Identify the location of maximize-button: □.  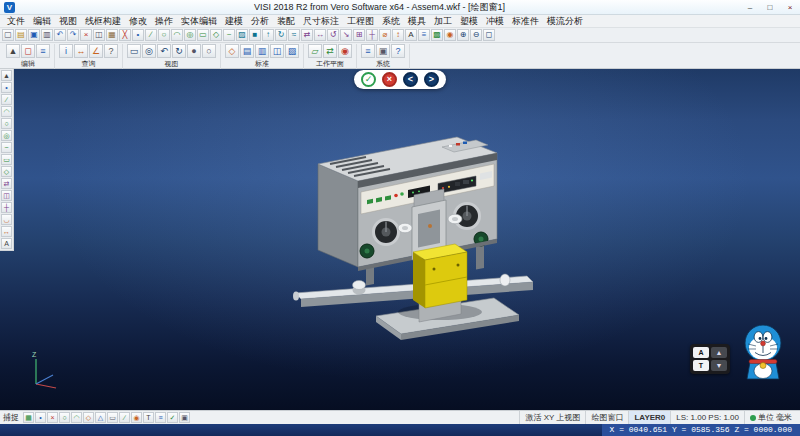
(770, 7).